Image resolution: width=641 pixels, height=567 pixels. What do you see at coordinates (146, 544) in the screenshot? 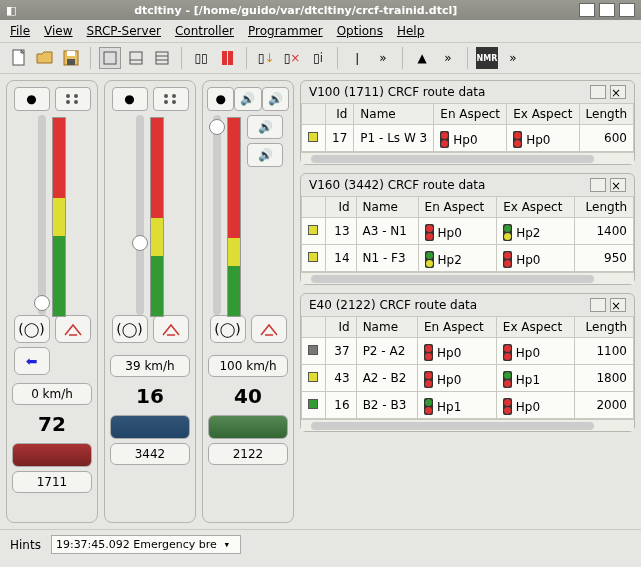
I see `status-message-combo: 19:37:45.092 Emergency bre ▾` at bounding box center [146, 544].